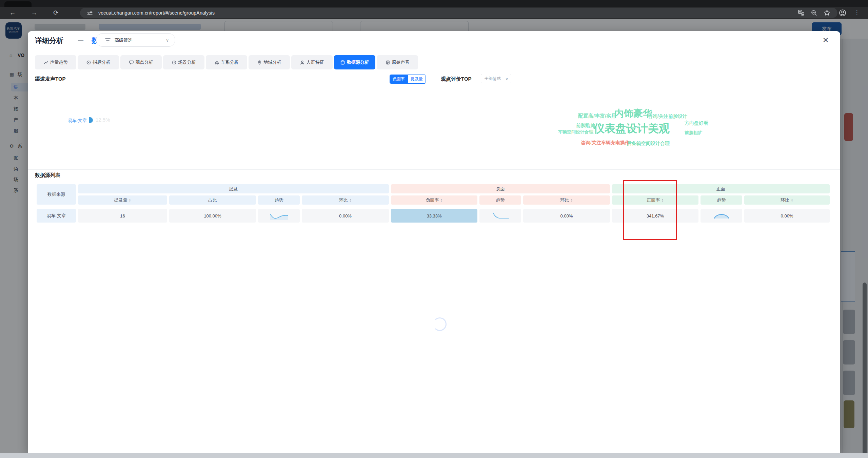 The height and width of the screenshot is (458, 868). Describe the element at coordinates (500, 200) in the screenshot. I see `col-negative-trend: 趋势` at that location.